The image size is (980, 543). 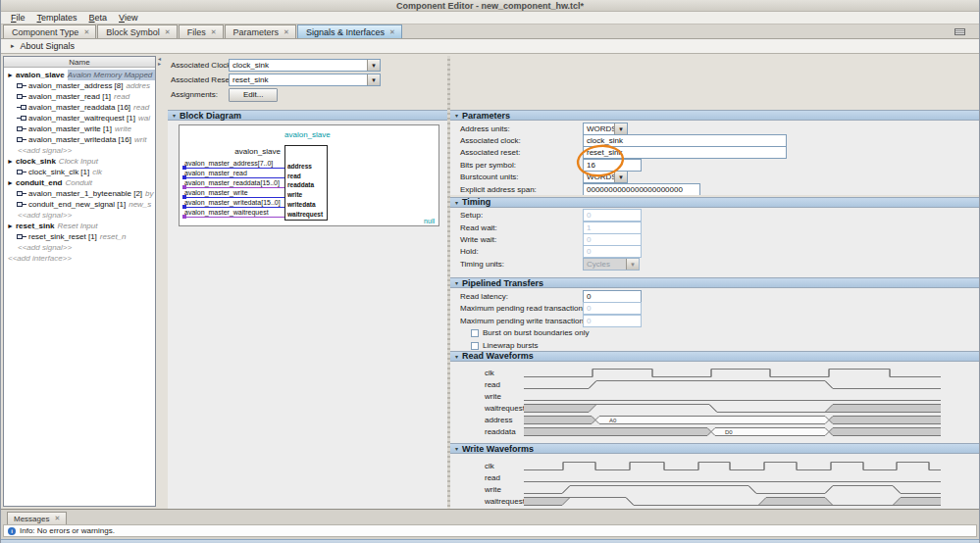 I want to click on checkbox-burst-boundaries, so click(x=475, y=333).